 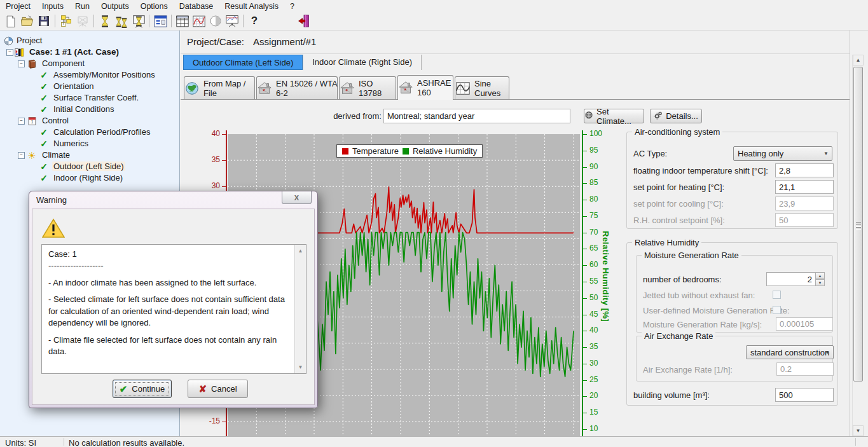 What do you see at coordinates (733, 324) in the screenshot?
I see `relative-humidity-groupbox: Relative Humidity Moisture Generation Ra…` at bounding box center [733, 324].